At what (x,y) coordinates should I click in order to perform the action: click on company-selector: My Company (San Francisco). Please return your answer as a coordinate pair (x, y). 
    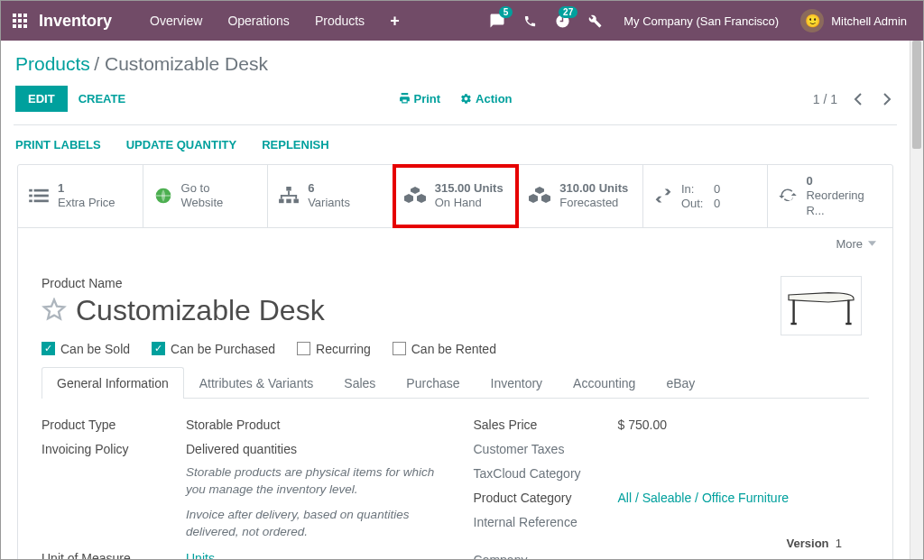
    Looking at the image, I should click on (701, 22).